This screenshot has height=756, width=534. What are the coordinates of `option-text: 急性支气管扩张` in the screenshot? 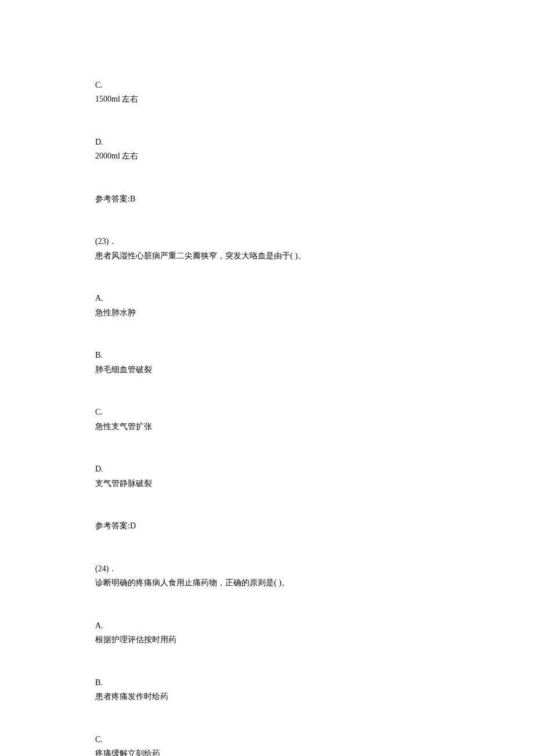 It's located at (124, 426).